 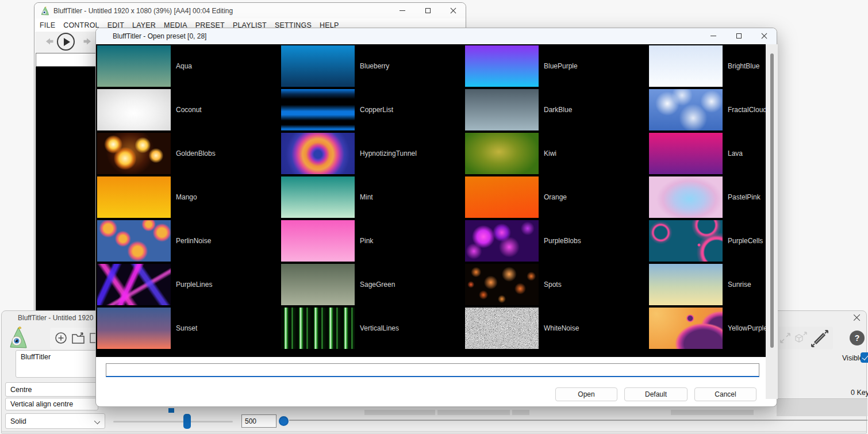 I want to click on expand-arrows-icon, so click(x=785, y=338).